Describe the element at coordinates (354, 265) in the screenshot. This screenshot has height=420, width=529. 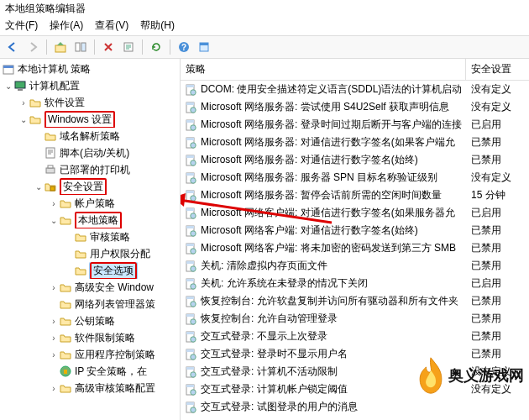
I see `policy-row: 关机: 清除虚拟内存页面文件已禁用` at that location.